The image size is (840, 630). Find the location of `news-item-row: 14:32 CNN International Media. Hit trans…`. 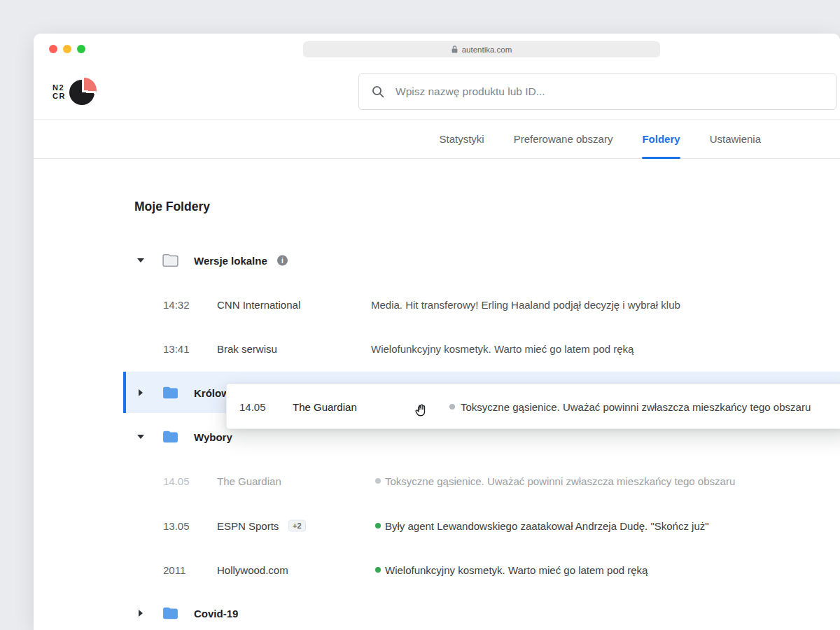

news-item-row: 14:32 CNN International Media. Hit trans… is located at coordinates (437, 304).